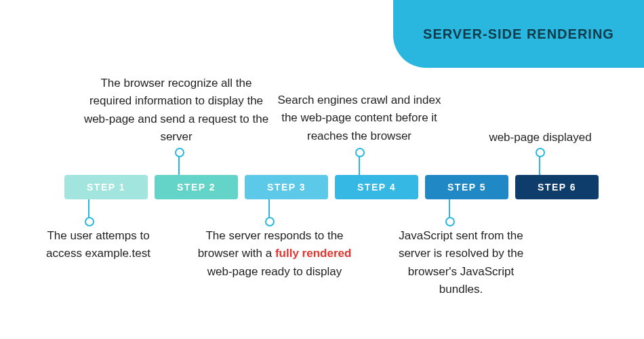 The image size is (644, 339). Describe the element at coordinates (275, 254) in the screenshot. I see `step-3-desc: The server responds to the browser with …` at that location.